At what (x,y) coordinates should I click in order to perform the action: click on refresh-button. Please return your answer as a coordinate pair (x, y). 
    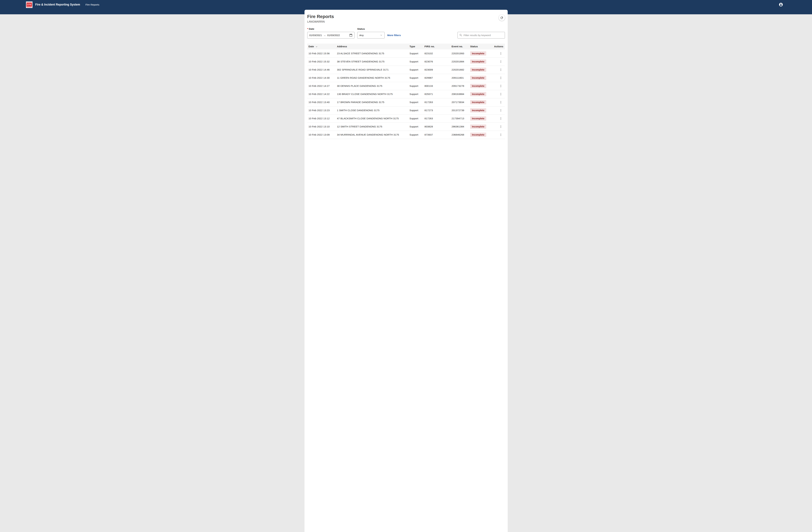
    Looking at the image, I should click on (502, 18).